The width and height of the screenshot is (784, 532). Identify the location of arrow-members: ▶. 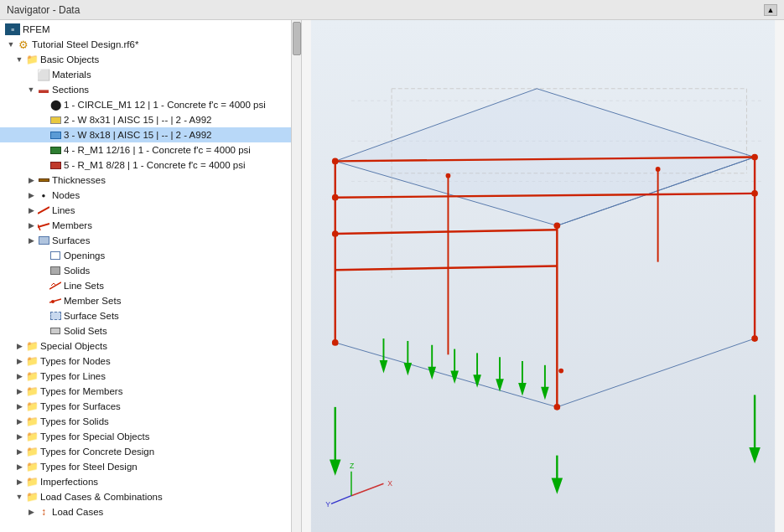
(31, 225).